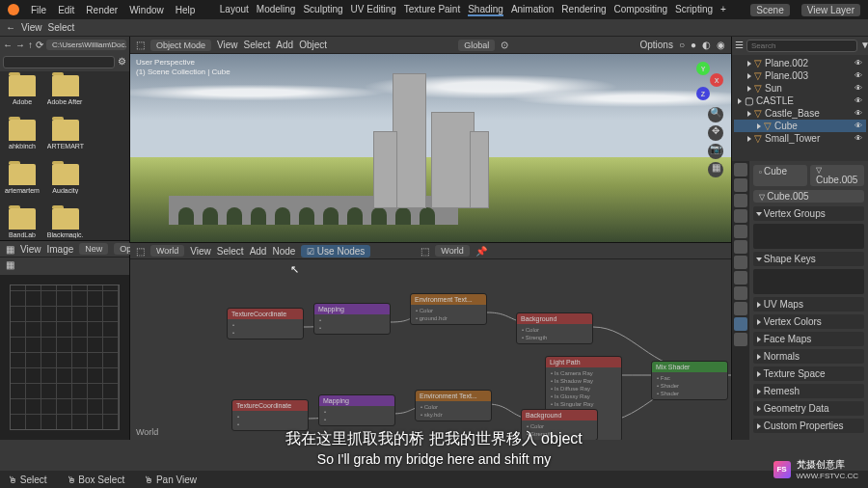 This screenshot has height=488, width=868. What do you see at coordinates (22, 95) in the screenshot?
I see `folder-item: Adobe` at bounding box center [22, 95].